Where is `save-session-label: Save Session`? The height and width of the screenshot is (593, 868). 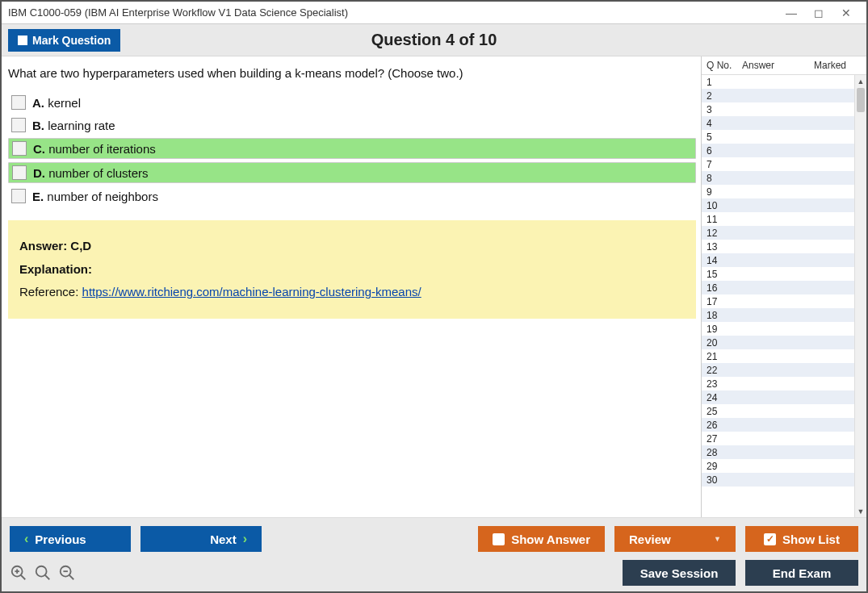 save-session-label: Save Session is located at coordinates (680, 573).